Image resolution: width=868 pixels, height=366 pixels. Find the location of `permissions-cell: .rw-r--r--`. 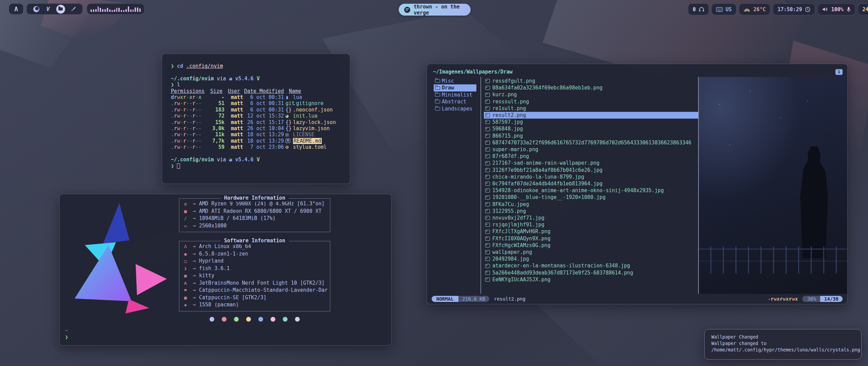

permissions-cell: .rw-r--r-- is located at coordinates (191, 116).